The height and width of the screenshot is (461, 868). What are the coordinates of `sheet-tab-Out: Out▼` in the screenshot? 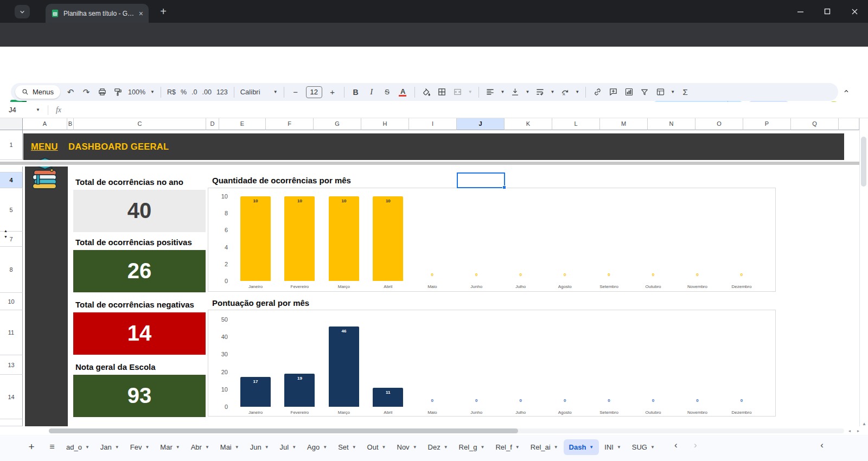 It's located at (376, 447).